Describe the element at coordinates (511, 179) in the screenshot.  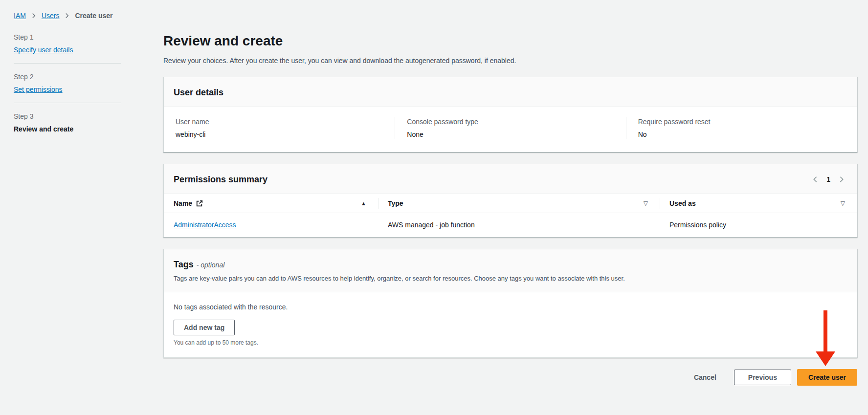
I see `permissions-summary-header: Permissions summary 1` at that location.